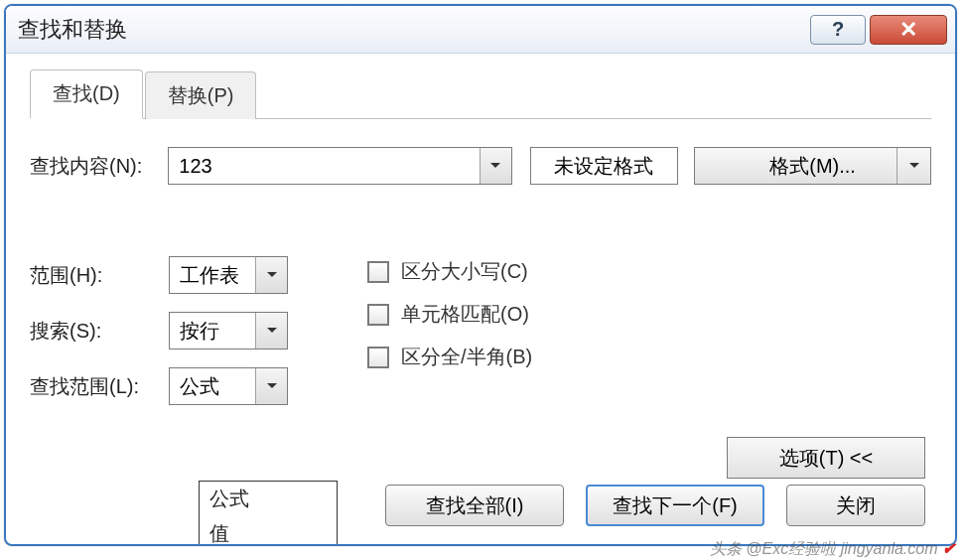 This screenshot has width=965, height=560. I want to click on options-toggle-button: 选项(T) <<, so click(826, 458).